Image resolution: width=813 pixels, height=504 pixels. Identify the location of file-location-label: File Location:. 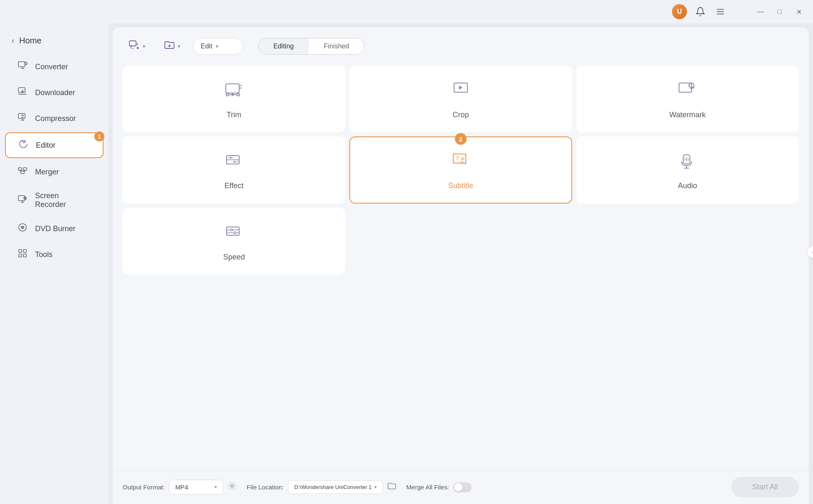
(265, 487).